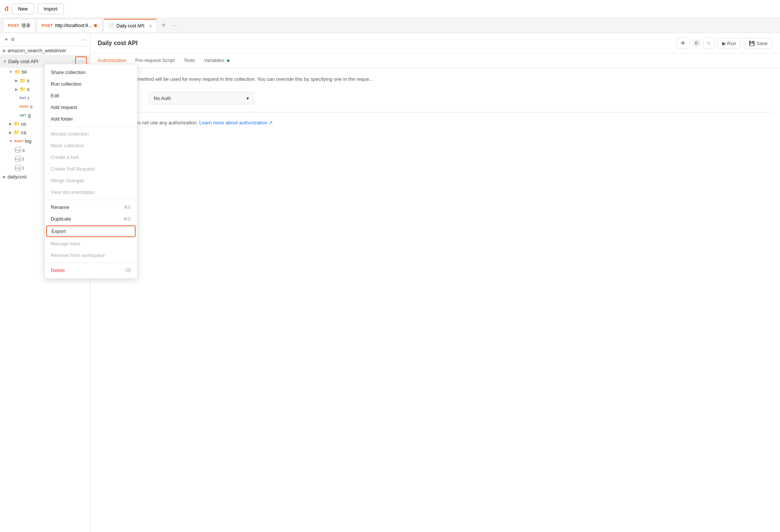  What do you see at coordinates (91, 146) in the screenshot?
I see `menu-item-mock: Mock collection` at bounding box center [91, 146].